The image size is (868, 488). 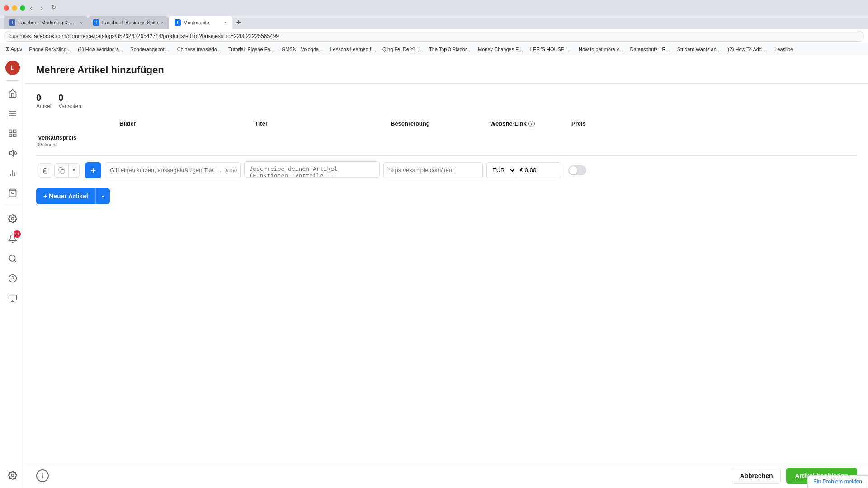 What do you see at coordinates (61, 170) in the screenshot?
I see `copy-button` at bounding box center [61, 170].